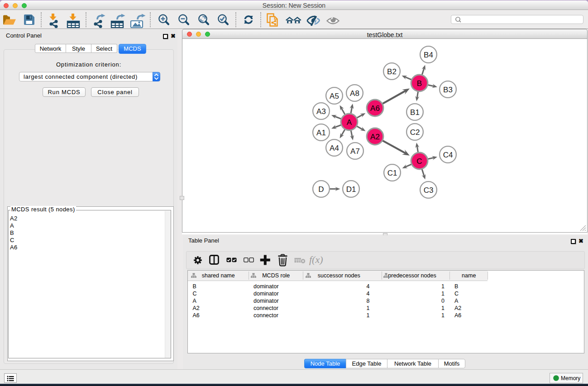 The width and height of the screenshot is (588, 386). I want to click on svg-text: A8, so click(355, 93).